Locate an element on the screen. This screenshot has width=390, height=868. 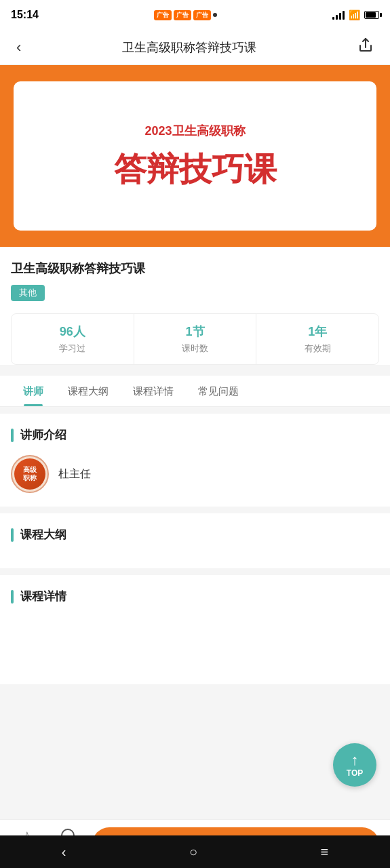
tab-curriculum: 课程大纲 is located at coordinates (88, 391).